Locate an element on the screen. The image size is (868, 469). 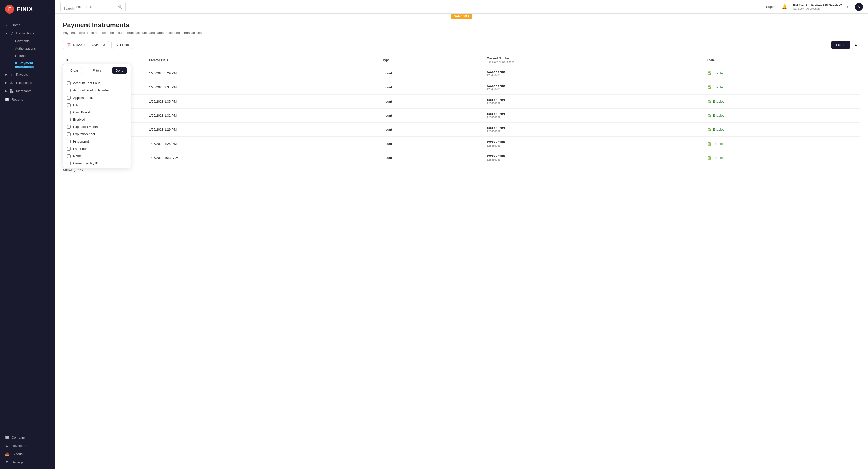
sidebar-item-payment-instruments: Payment Instruments is located at coordinates (33, 65).